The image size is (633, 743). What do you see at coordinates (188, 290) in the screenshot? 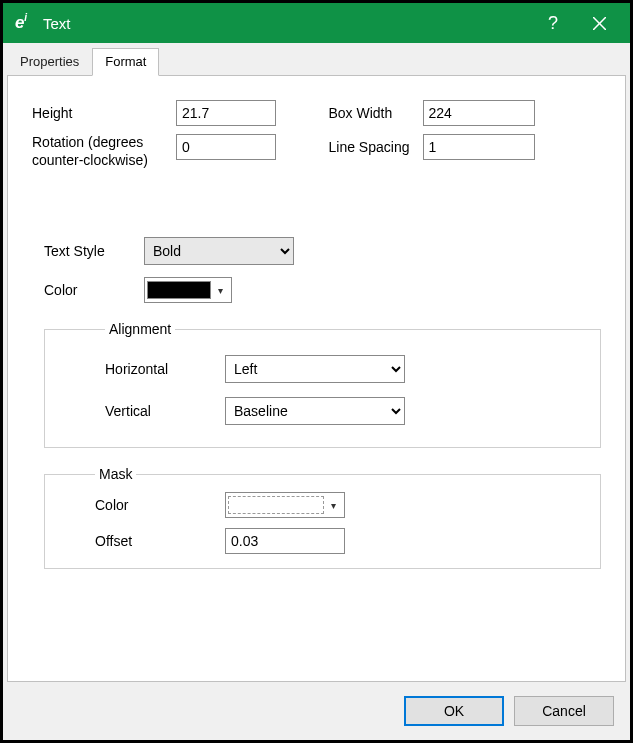
I see `color-select: ▾` at bounding box center [188, 290].